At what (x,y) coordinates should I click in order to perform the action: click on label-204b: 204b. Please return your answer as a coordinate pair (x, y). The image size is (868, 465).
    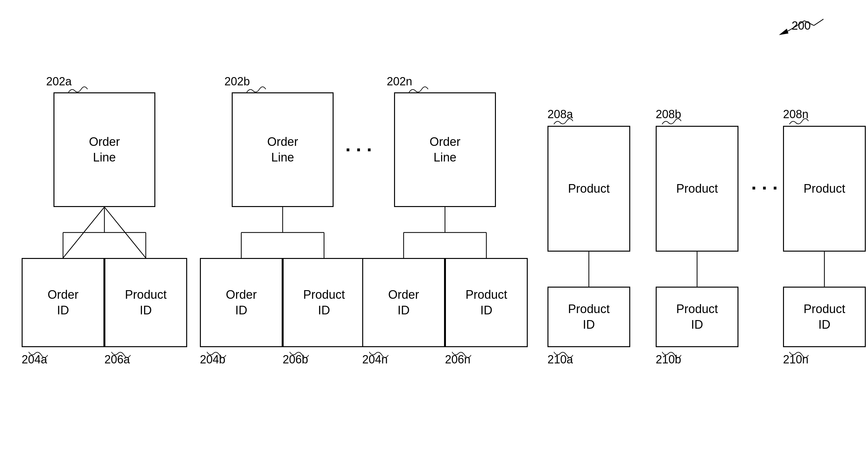
    Looking at the image, I should click on (213, 359).